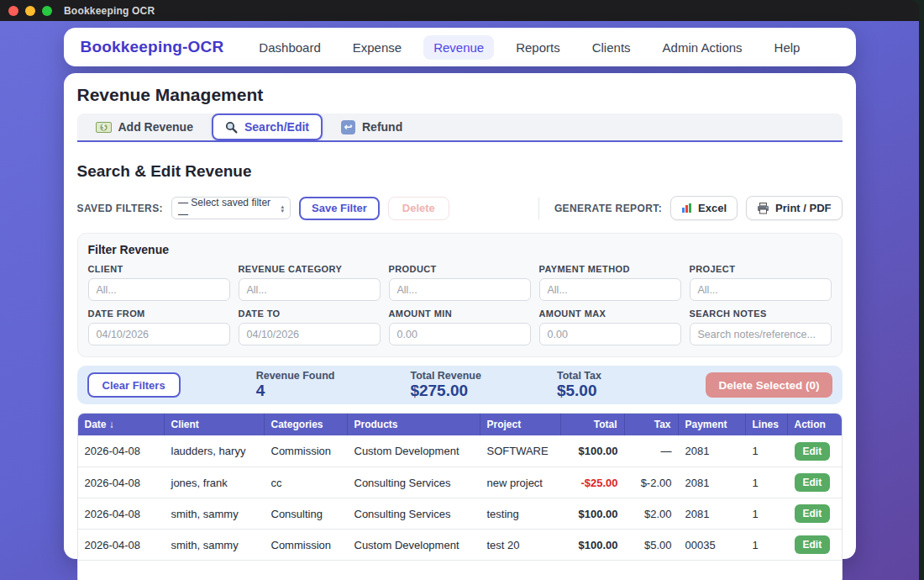  I want to click on table-row: 2026-04-08 smith, sammy Commission Custo…, so click(460, 545).